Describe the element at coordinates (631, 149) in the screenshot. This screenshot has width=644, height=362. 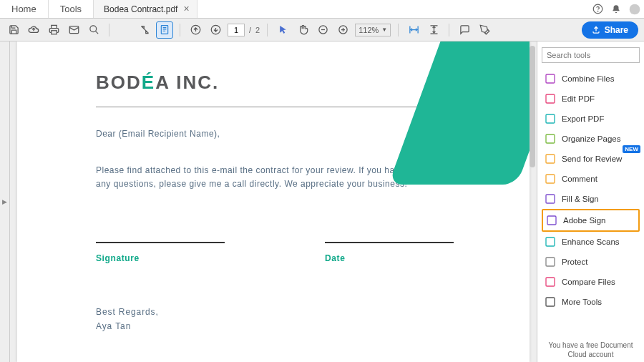
I see `new-badge: NEW` at that location.